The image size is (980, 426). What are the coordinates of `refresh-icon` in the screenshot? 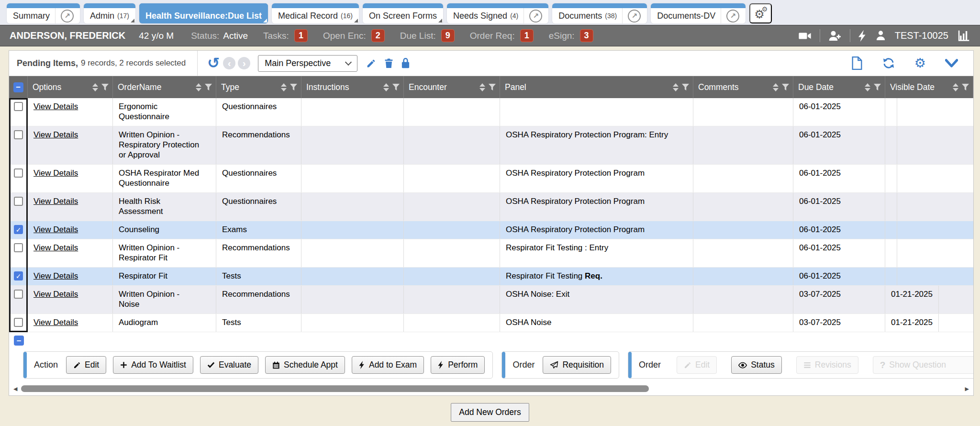 It's located at (889, 63).